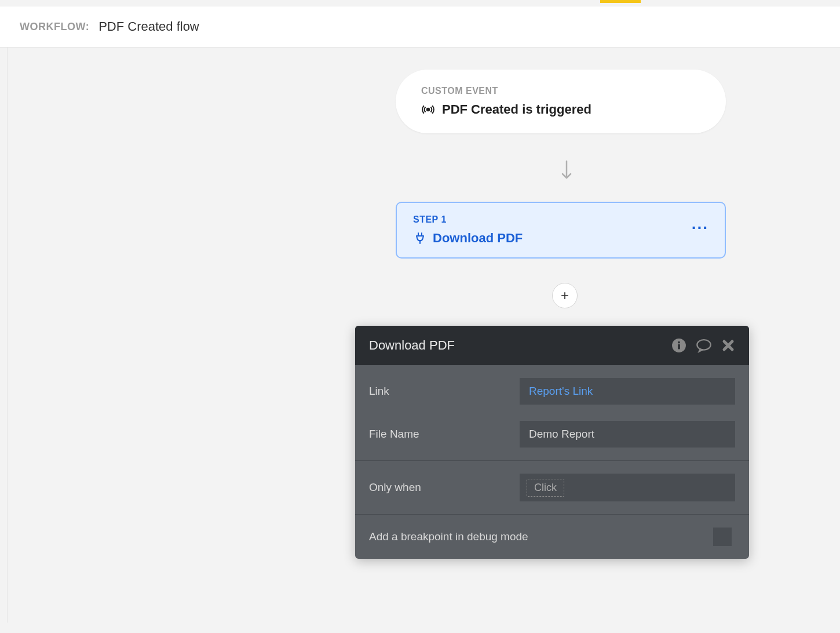  What do you see at coordinates (728, 345) in the screenshot?
I see `close-icon` at bounding box center [728, 345].